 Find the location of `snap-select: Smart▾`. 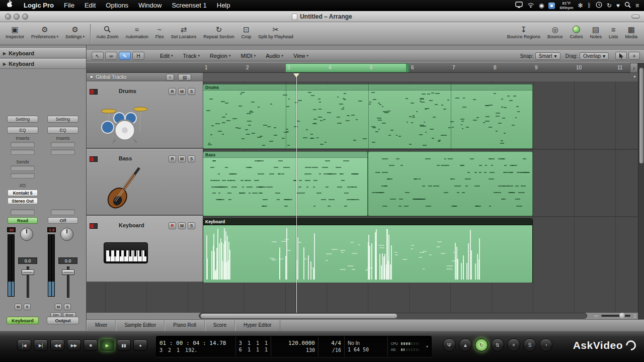

snap-select: Smart▾ is located at coordinates (548, 56).